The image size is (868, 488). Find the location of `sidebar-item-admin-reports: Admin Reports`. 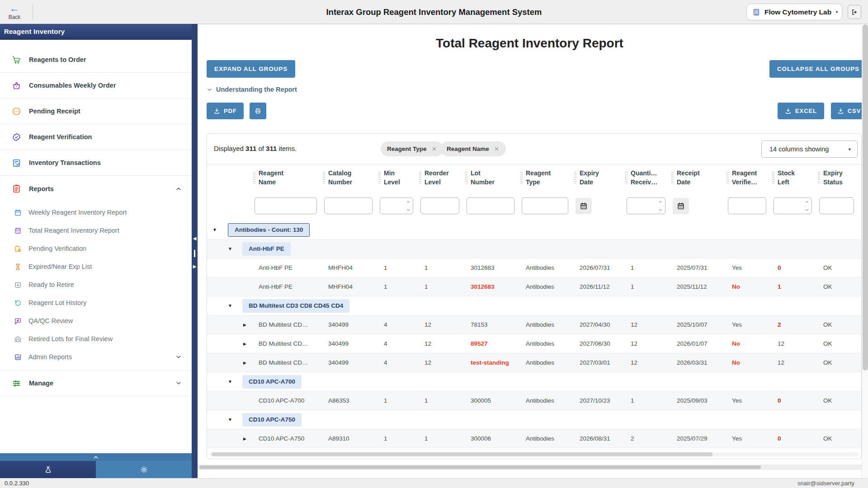

sidebar-item-admin-reports: Admin Reports is located at coordinates (96, 357).